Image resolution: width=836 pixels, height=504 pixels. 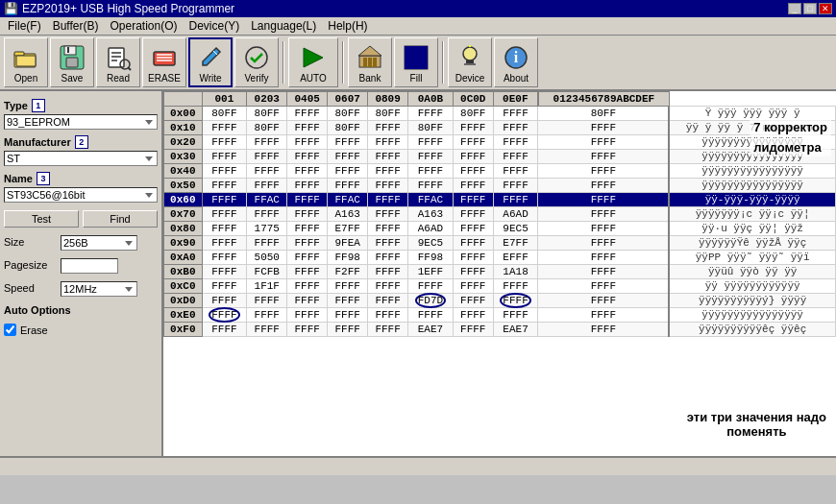 I want to click on auto-button: AUTO, so click(x=313, y=62).